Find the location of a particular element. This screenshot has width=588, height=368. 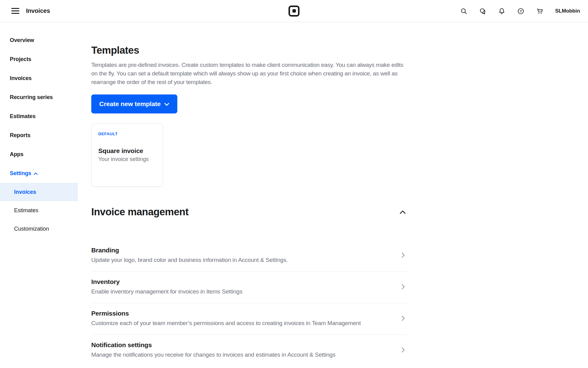

row-description: Update your logo, brand color and busine… is located at coordinates (190, 260).